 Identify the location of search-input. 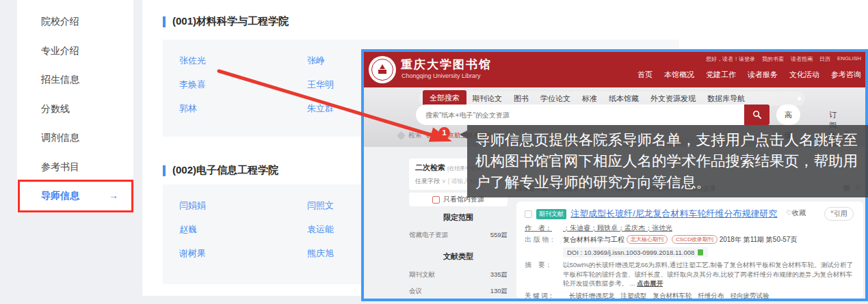
(580, 115).